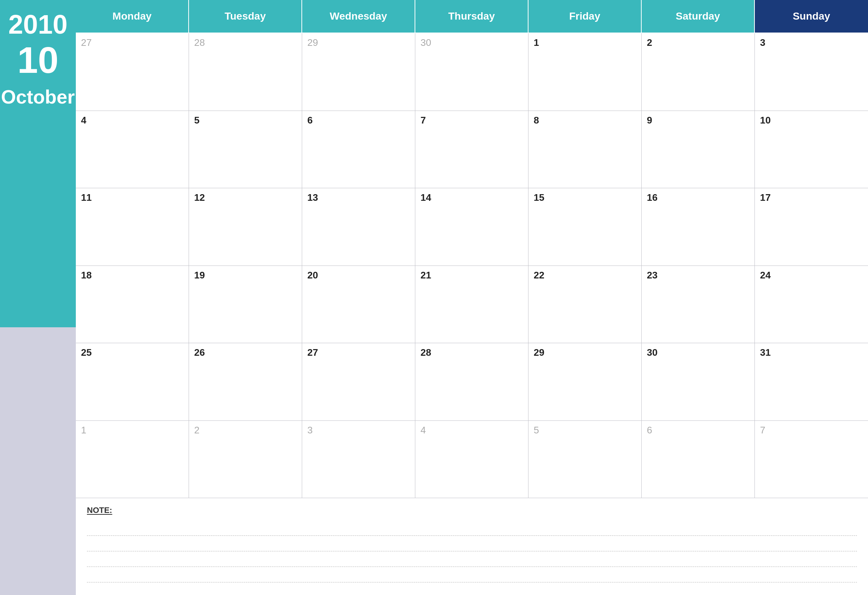 This screenshot has width=868, height=595. What do you see at coordinates (38, 97) in the screenshot?
I see `month-name-label: October` at bounding box center [38, 97].